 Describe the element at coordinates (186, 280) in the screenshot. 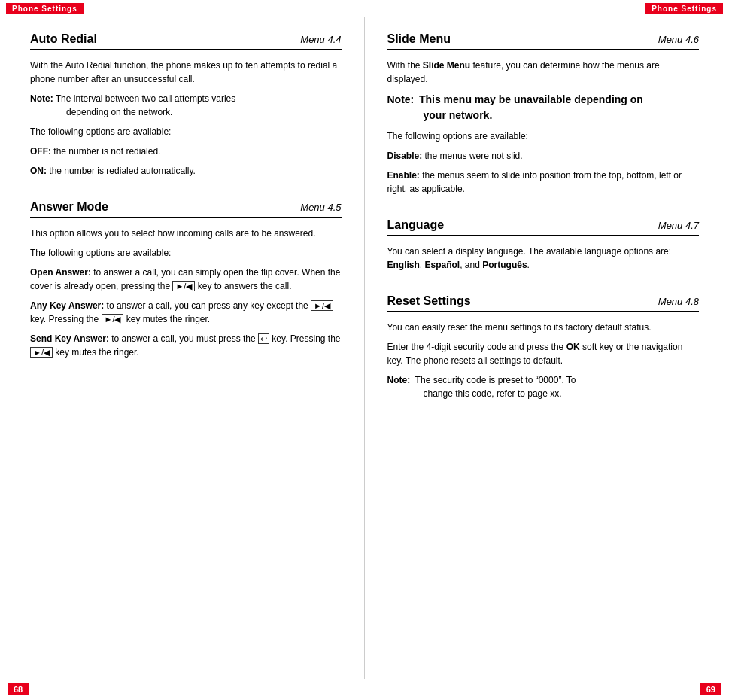

I see `section-answer-mode: Answer Mode Menu 4.5 This option allows …` at that location.